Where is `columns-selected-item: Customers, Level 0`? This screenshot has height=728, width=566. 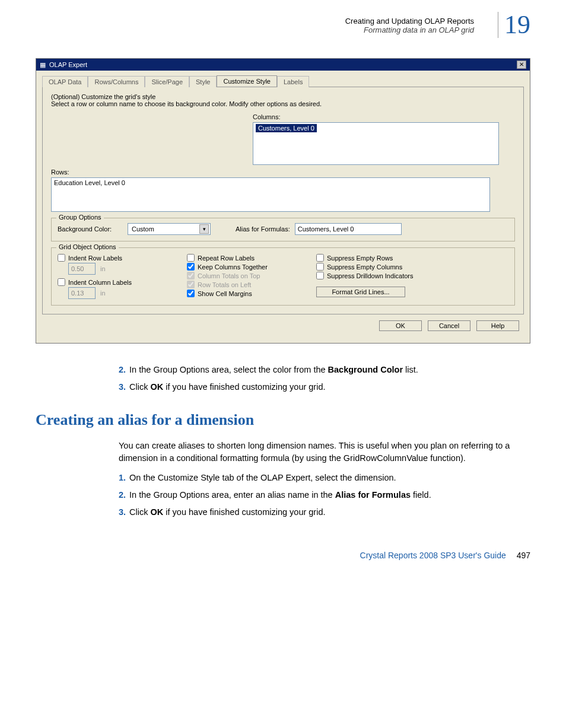 columns-selected-item: Customers, Level 0 is located at coordinates (286, 128).